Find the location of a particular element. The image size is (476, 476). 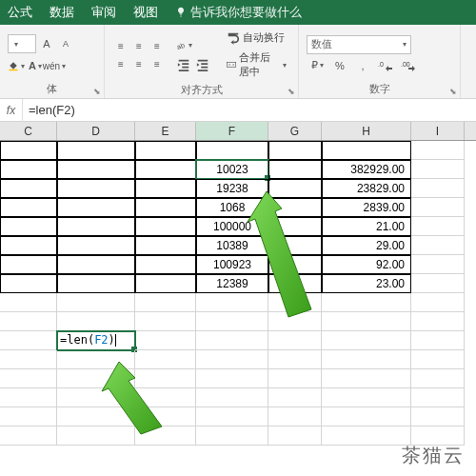

tab-data: 数据 is located at coordinates (62, 12).